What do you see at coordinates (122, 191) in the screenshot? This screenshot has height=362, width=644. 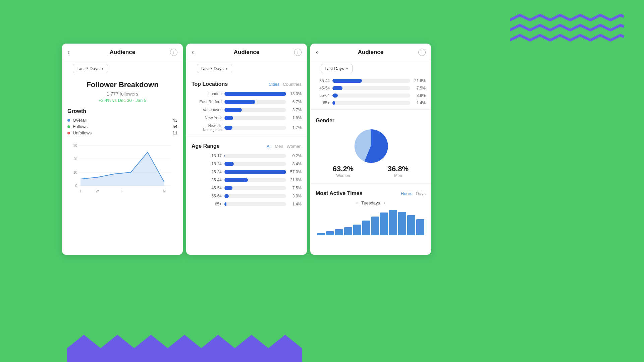 I see `svg-text: F` at bounding box center [122, 191].